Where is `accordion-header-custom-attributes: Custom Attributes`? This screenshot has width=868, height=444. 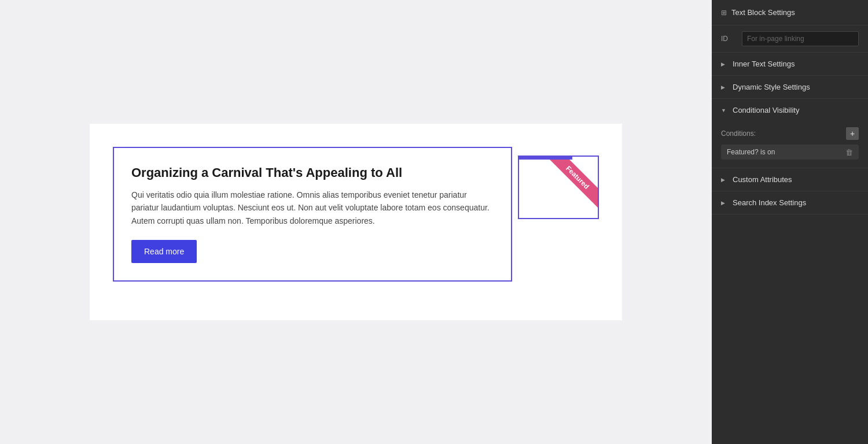
accordion-header-custom-attributes: Custom Attributes is located at coordinates (790, 179).